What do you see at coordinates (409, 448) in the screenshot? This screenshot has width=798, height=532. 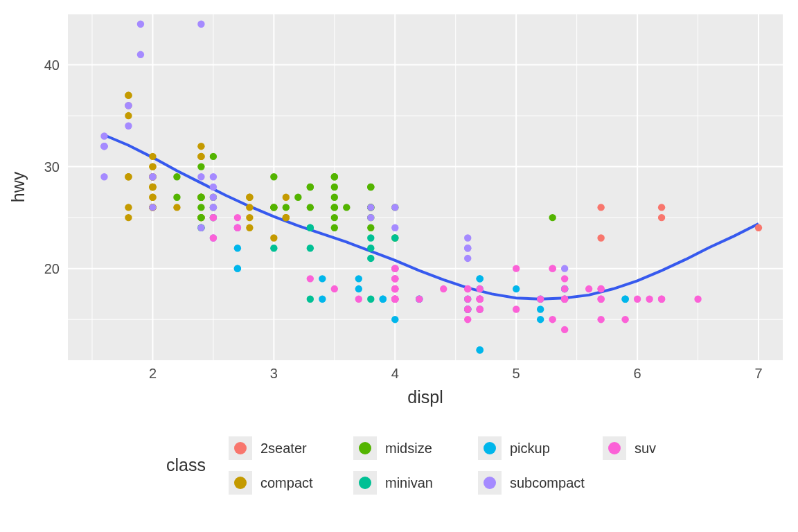 I see `legend-label: midsize` at bounding box center [409, 448].